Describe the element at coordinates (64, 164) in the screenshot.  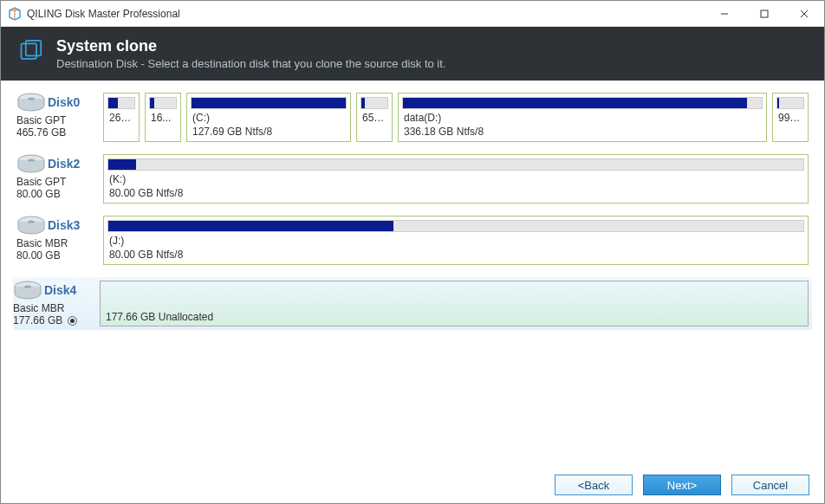
I see `disk-name: Disk2` at that location.